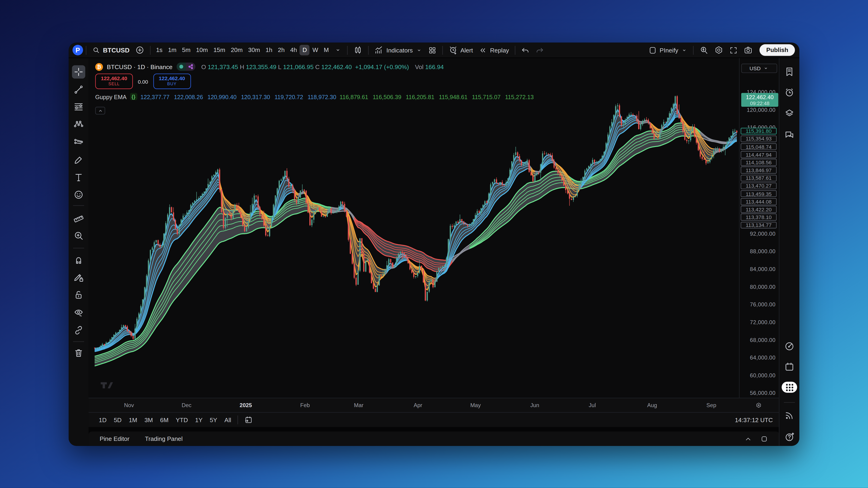  What do you see at coordinates (79, 218) in the screenshot?
I see `ruler-tool` at bounding box center [79, 218].